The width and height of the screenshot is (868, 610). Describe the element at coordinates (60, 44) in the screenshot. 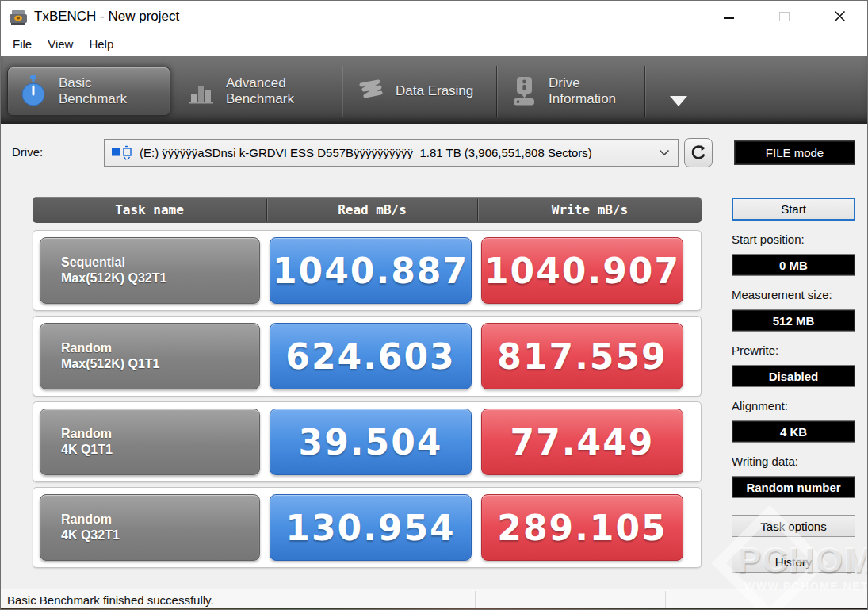

I see `menu-view: View` at that location.